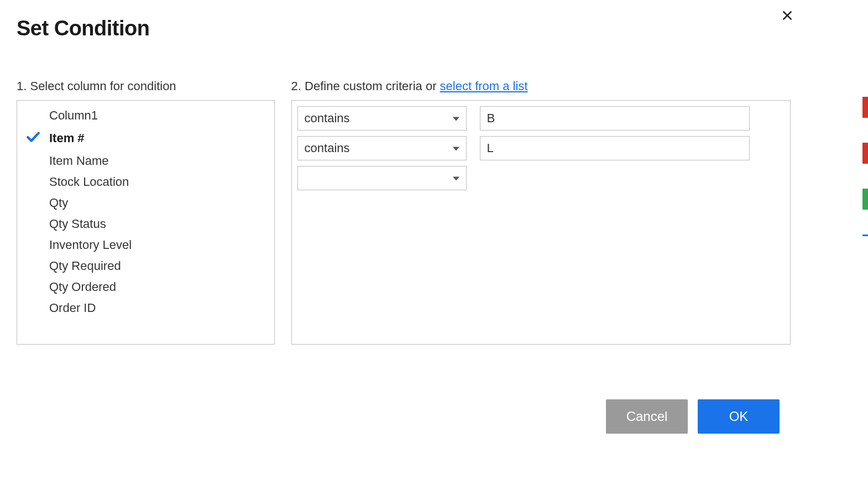  Describe the element at coordinates (146, 86) in the screenshot. I see `section1-label: 1. Select column for condition` at that location.